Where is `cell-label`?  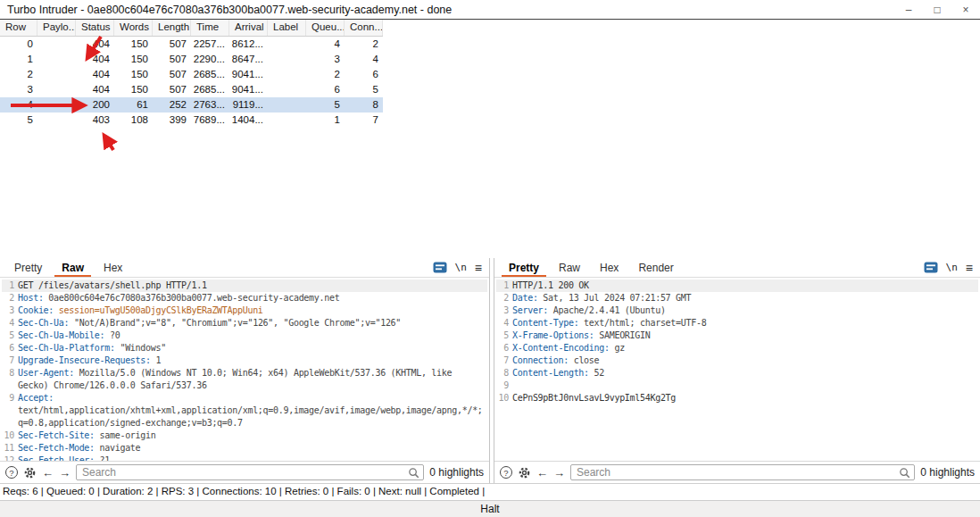
cell-label is located at coordinates (287, 45).